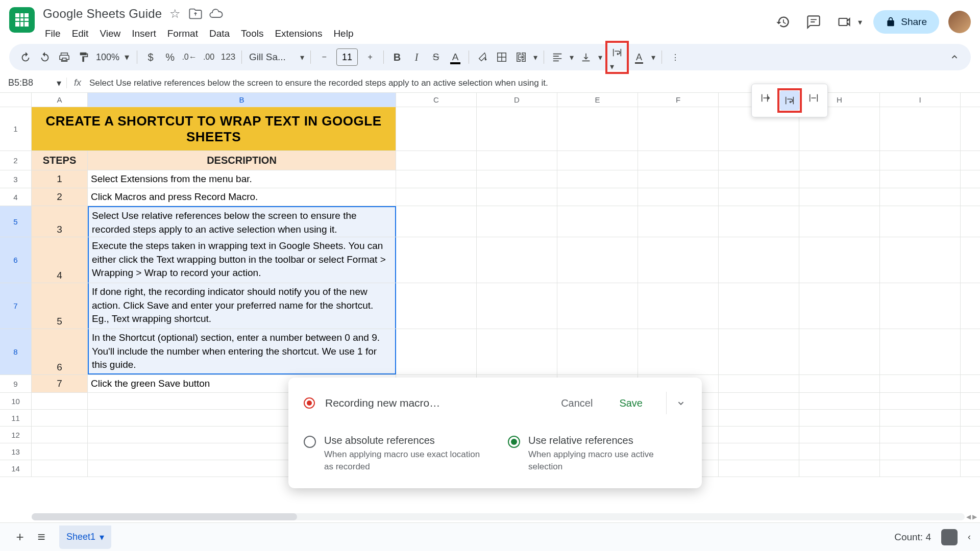  What do you see at coordinates (298, 34) in the screenshot?
I see `menu-extensions: Extensions` at bounding box center [298, 34].